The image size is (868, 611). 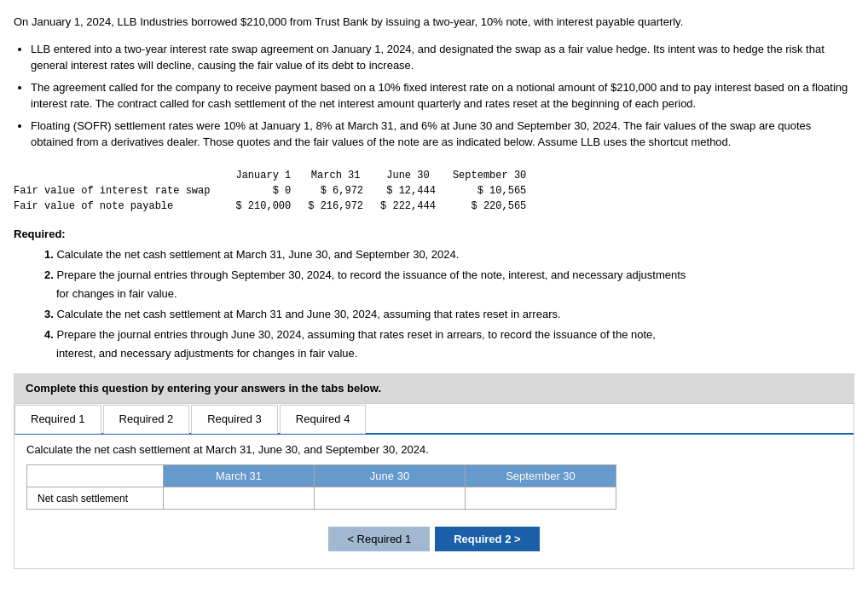 What do you see at coordinates (379, 539) in the screenshot?
I see `prev-button: < Required 1` at bounding box center [379, 539].